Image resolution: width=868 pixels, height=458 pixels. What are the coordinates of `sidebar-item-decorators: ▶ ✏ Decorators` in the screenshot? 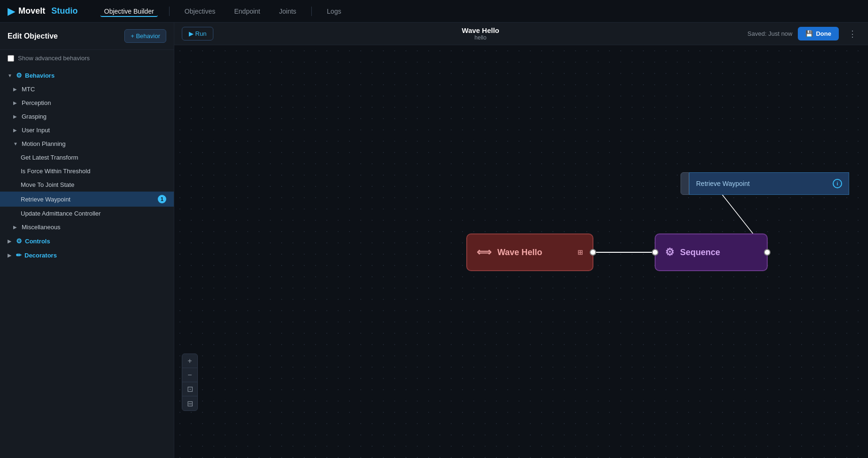 It's located at (87, 255).